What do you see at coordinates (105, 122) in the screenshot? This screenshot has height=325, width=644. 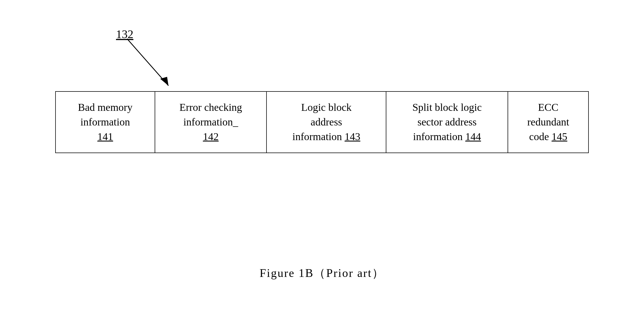 I see `cell-bad-memory-text: Bad memoryinformation141` at bounding box center [105, 122].